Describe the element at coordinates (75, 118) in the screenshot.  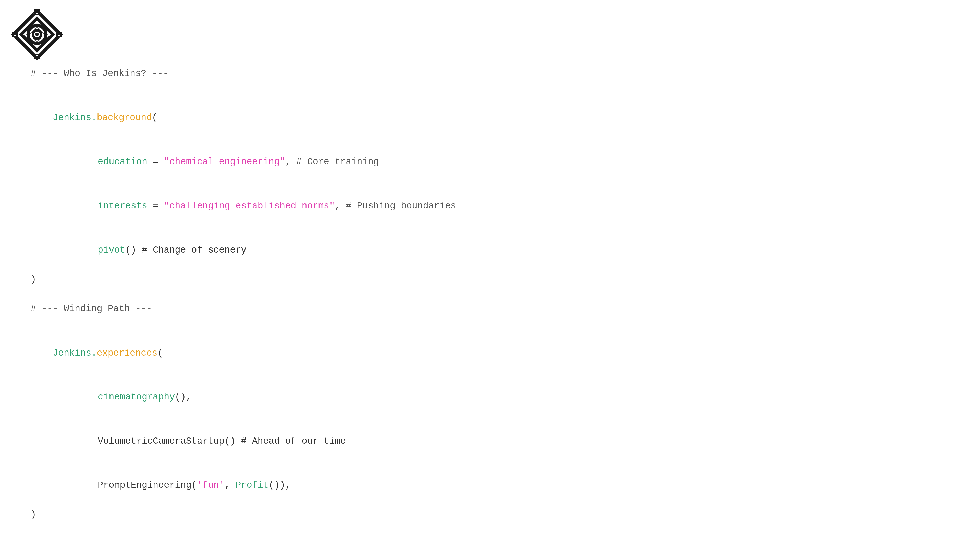
I see `jenkins-object: Jenkins.` at that location.